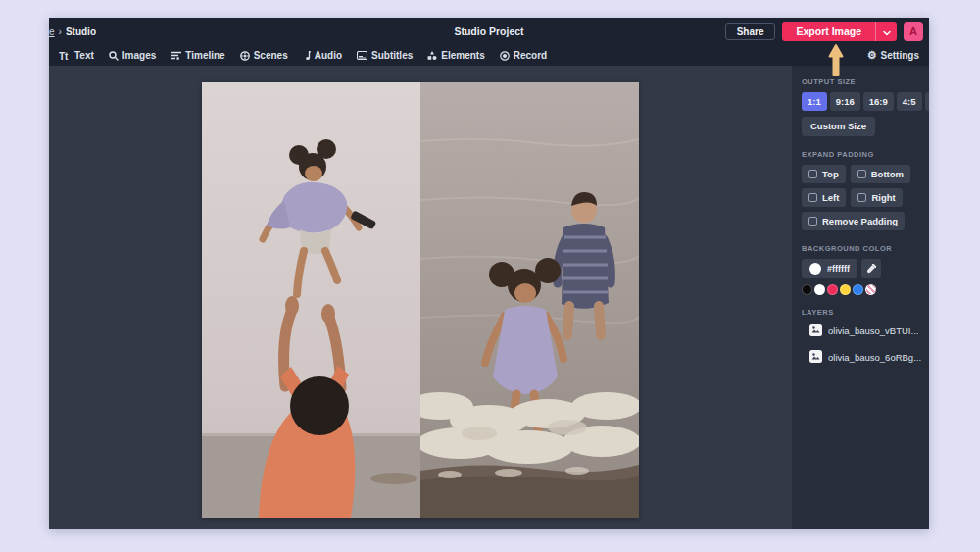 The width and height of the screenshot is (980, 552). I want to click on tab-timeline: Timeline, so click(198, 55).